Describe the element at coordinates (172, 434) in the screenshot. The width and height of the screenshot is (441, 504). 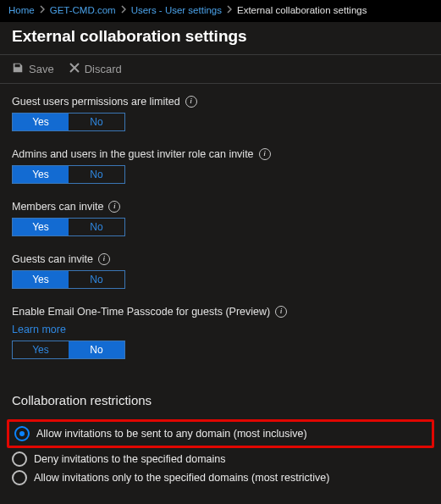
I see `radio-label: Allow invitations to be sent to any doma…` at that location.